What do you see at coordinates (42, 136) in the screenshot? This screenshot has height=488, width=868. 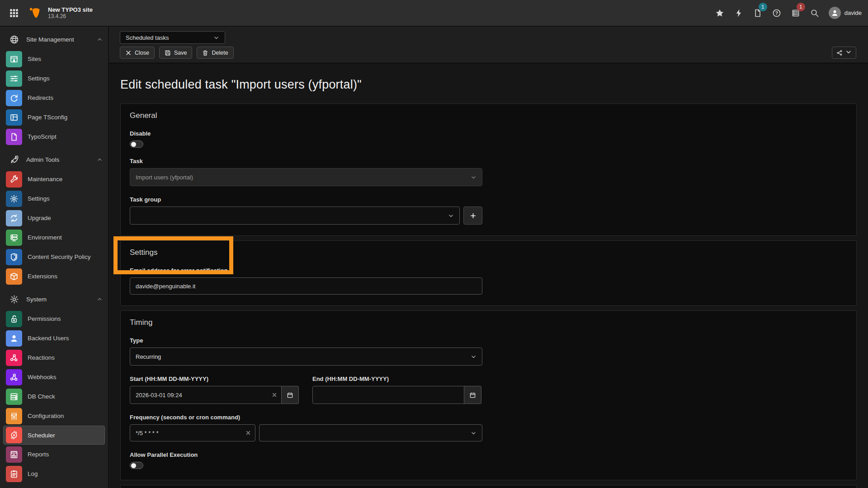 I see `sidebar-item-label: TypoScript` at bounding box center [42, 136].